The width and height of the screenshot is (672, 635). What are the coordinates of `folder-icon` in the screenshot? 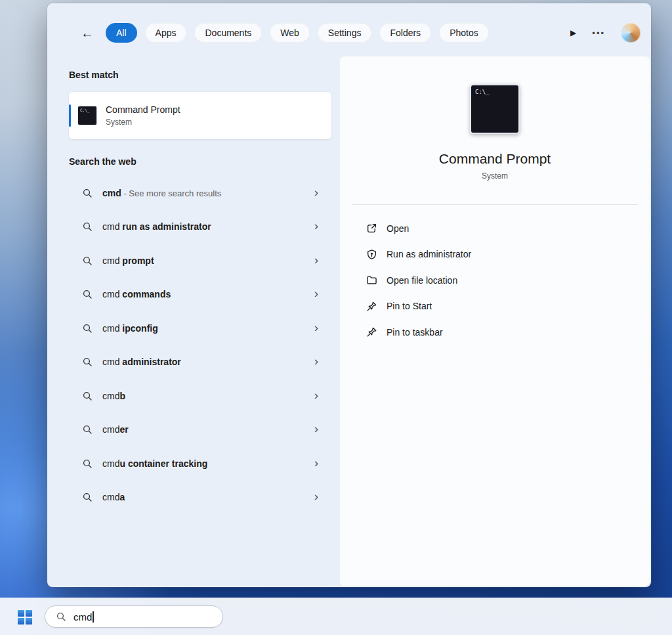 It's located at (371, 280).